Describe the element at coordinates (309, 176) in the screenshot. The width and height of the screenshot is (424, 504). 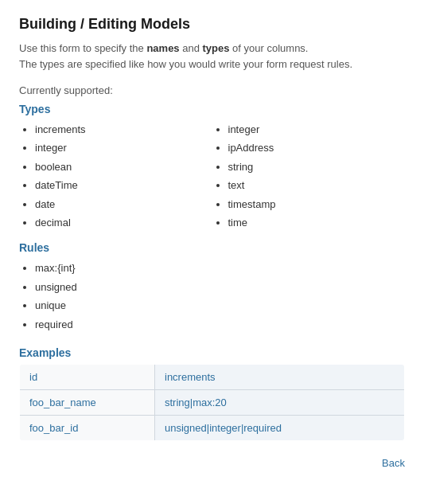
I see `types-list-right: integeripAddressstringtexttimestamptime` at that location.